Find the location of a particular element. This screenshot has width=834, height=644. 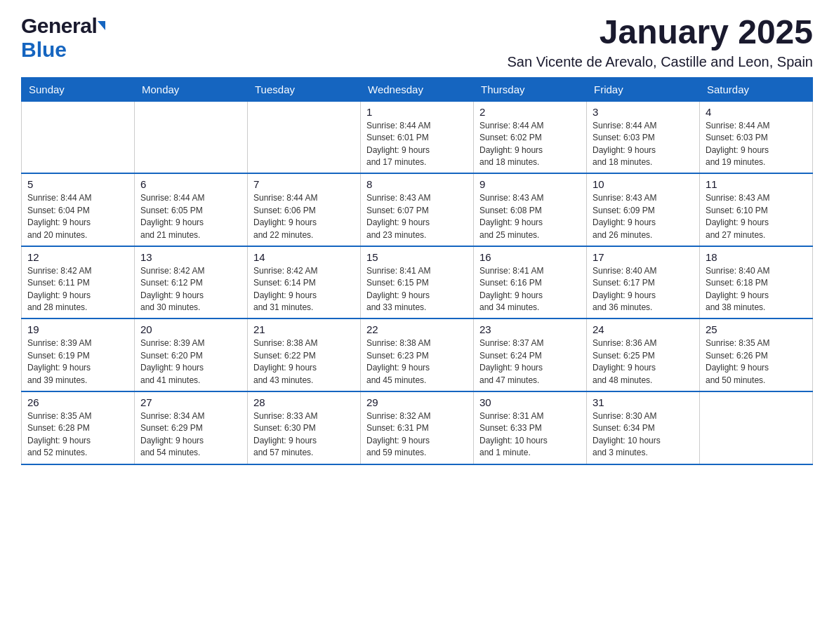

day-info: Sunrise: 8:41 AMSunset: 6:16 PMDaylight:… is located at coordinates (530, 290).